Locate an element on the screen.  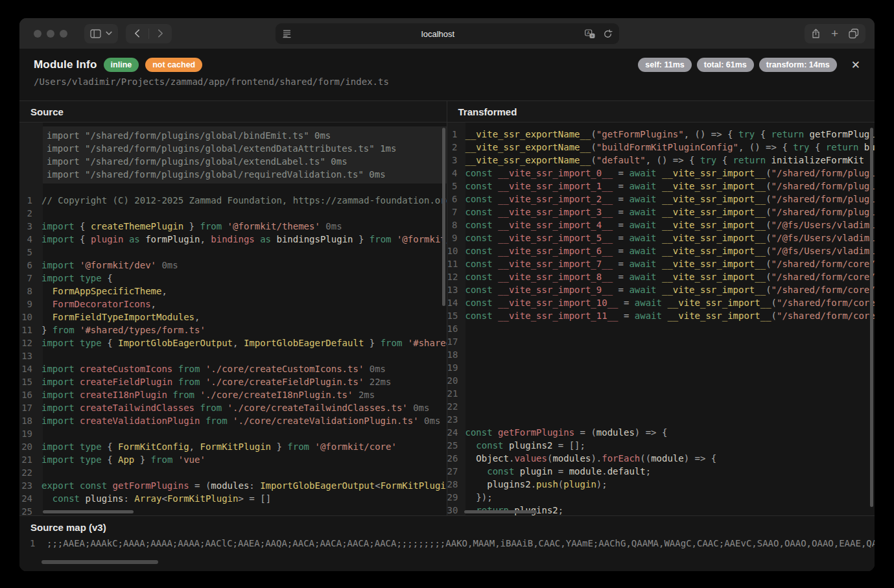
line-number: 1 is located at coordinates (29, 200).